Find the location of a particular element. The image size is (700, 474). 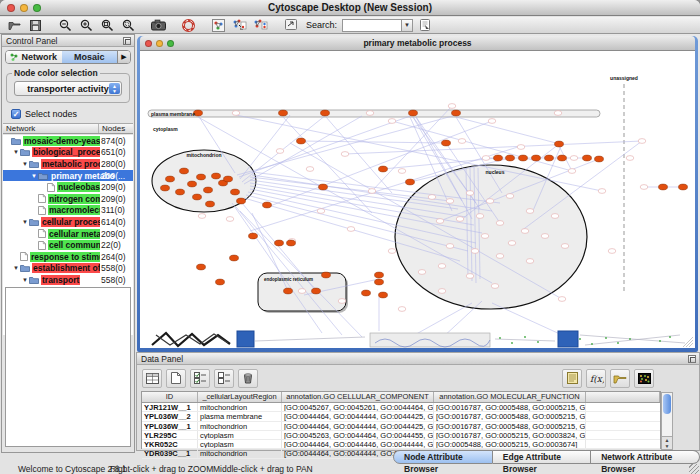

tab-edge-attribute-browser: Edge Attribute Browser is located at coordinates (542, 457).